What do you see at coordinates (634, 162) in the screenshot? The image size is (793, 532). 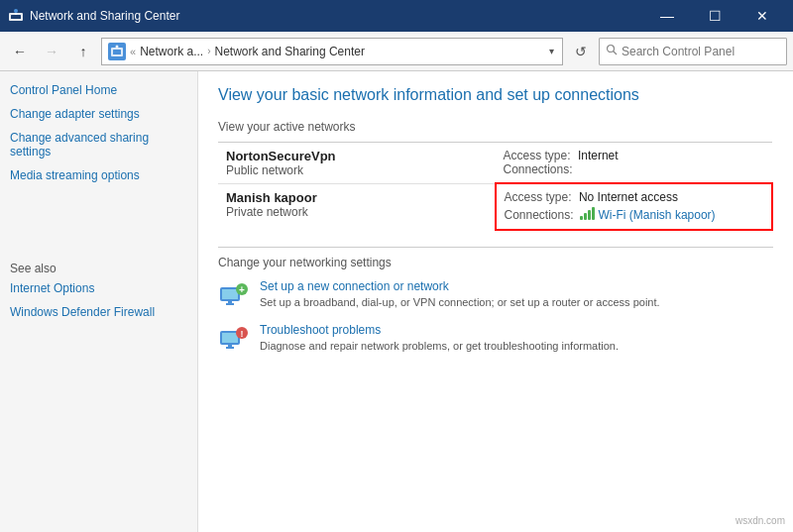 I see `network-access-cell-1: Access type: Internet Connections:` at bounding box center [634, 162].